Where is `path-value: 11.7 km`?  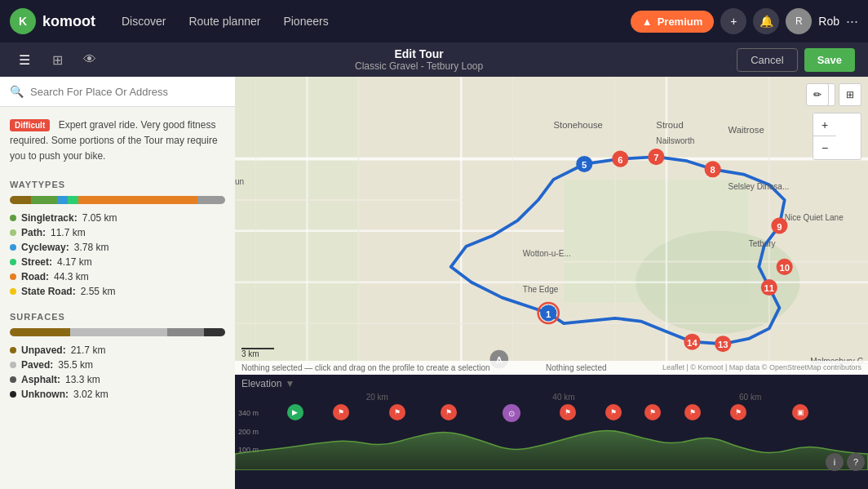 path-value: 11.7 km is located at coordinates (69, 233).